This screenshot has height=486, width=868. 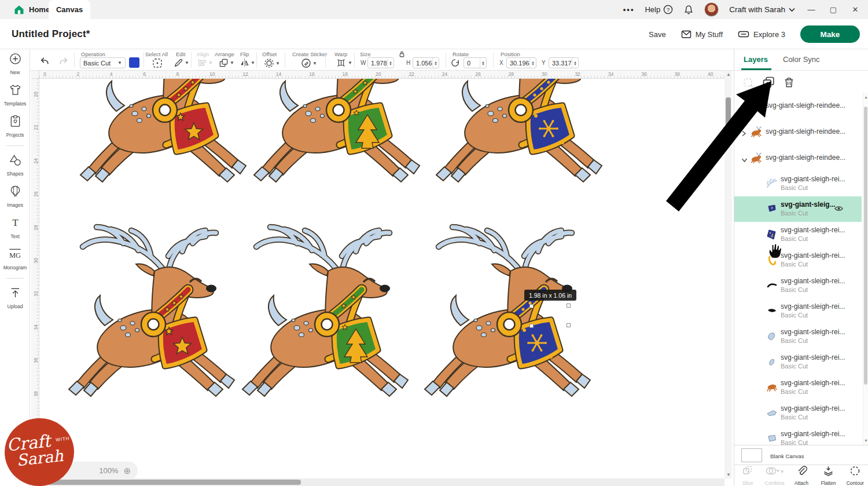 What do you see at coordinates (568, 326) in the screenshot?
I see `selection-handle-bottom-right` at bounding box center [568, 326].